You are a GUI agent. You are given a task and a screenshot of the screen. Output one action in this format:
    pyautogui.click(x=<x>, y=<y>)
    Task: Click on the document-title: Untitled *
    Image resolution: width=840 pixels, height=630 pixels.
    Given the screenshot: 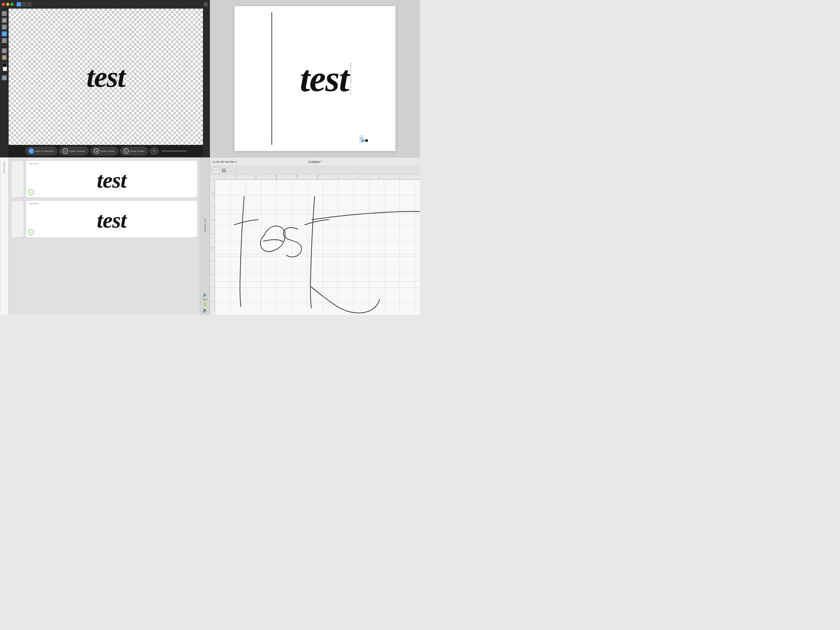 What is the action you would take?
    pyautogui.click(x=315, y=162)
    